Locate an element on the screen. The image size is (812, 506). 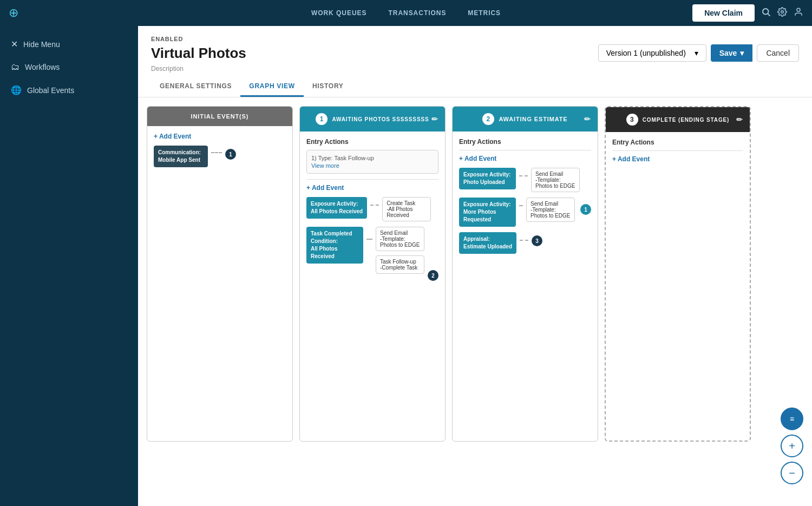
cancel-button: Cancel is located at coordinates (778, 53).